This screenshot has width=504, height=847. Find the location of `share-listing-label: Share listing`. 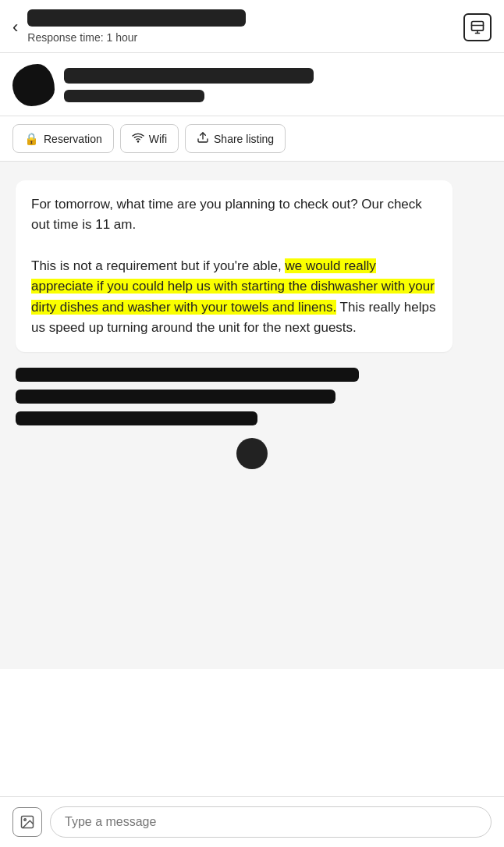

share-listing-label: Share listing is located at coordinates (243, 139).